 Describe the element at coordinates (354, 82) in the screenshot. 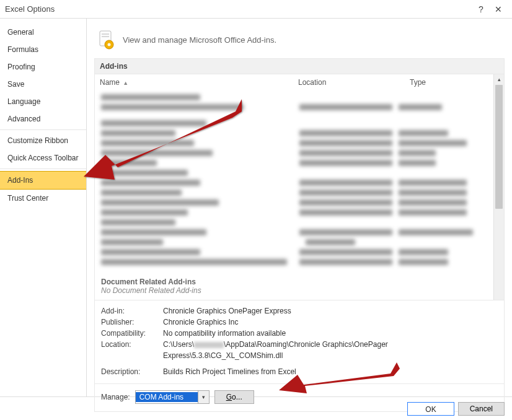

I see `col-location-header: Location` at that location.